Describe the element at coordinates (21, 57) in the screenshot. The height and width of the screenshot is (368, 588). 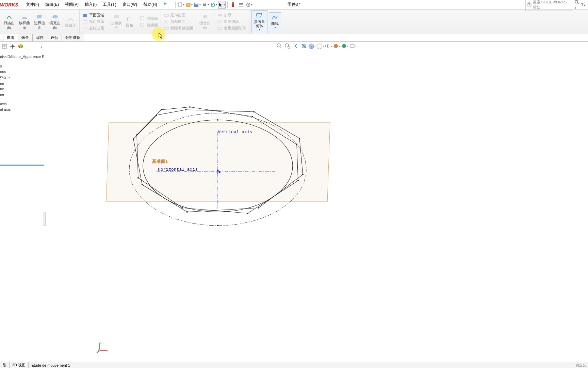
I see `tree-config: ut<<Défaut>_Apparence Et` at that location.